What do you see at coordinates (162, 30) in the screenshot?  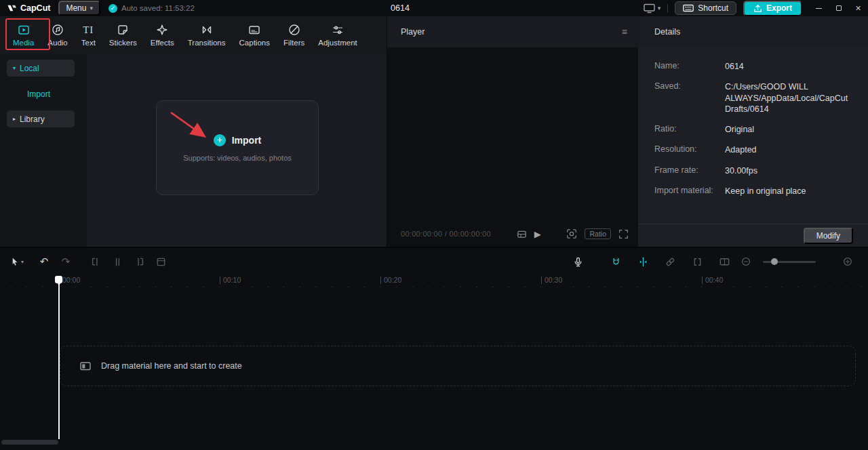 I see `sparkle-icon` at bounding box center [162, 30].